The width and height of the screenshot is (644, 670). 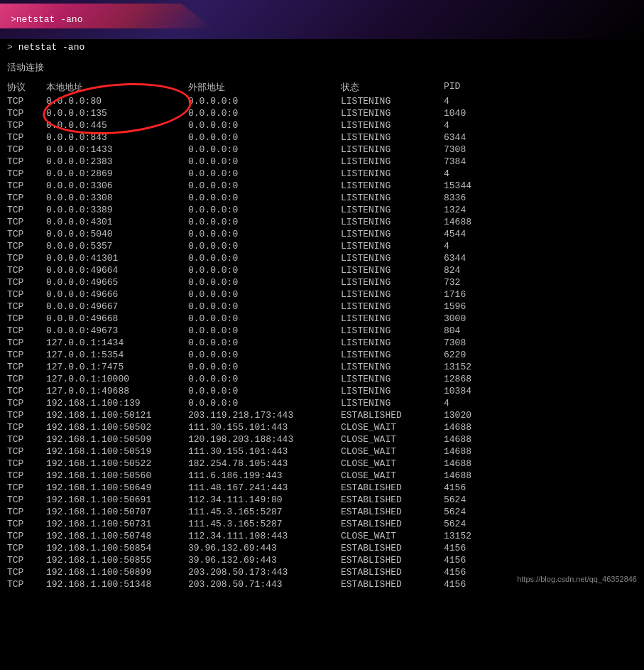 I want to click on cell-local: 0.0.0.0:3389, so click(x=117, y=210).